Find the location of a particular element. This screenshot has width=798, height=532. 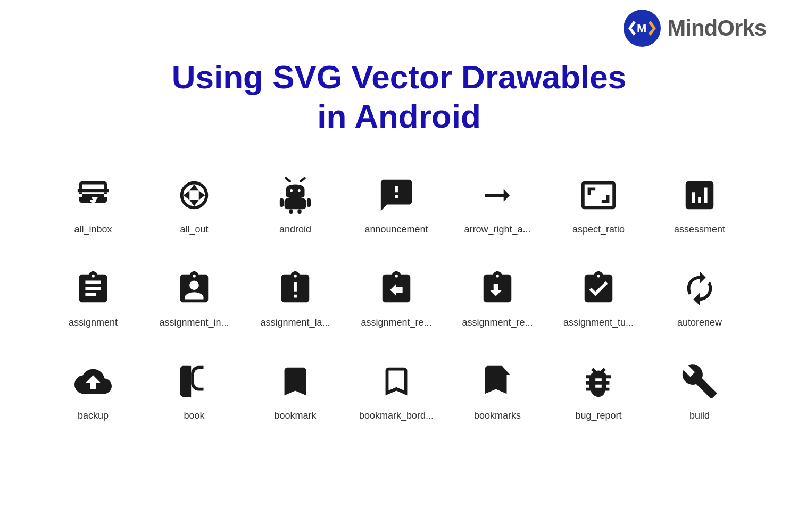

icon-row-3: backup book bookmark is located at coordinates (399, 388).